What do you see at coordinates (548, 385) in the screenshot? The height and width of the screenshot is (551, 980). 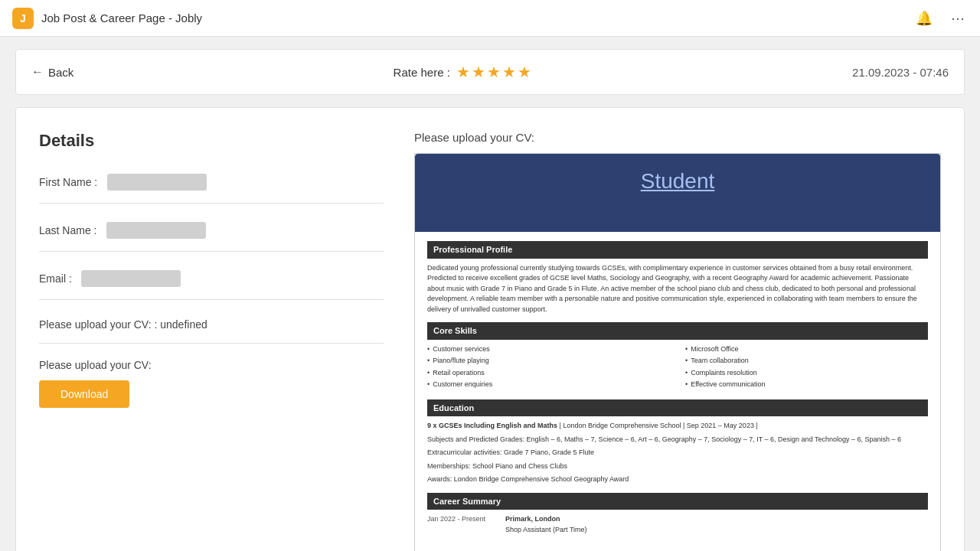 I see `cv-skill-item: Customer enquiries` at bounding box center [548, 385].